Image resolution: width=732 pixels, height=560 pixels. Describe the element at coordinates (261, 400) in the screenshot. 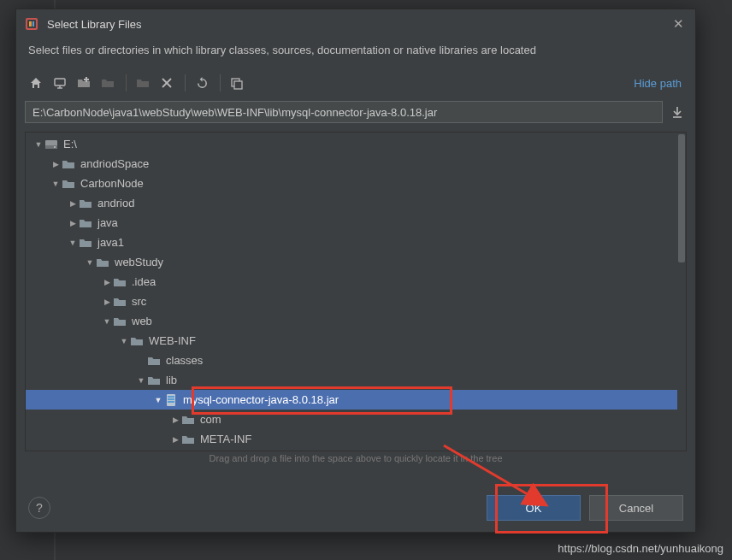

I see `tree-node-label: mysql-connector-java-8.0.18.jar` at that location.